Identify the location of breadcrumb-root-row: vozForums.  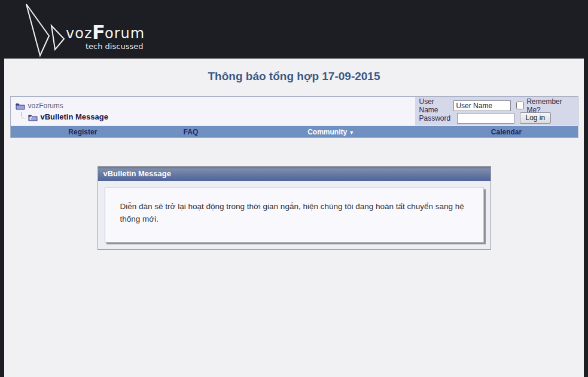
(213, 105).